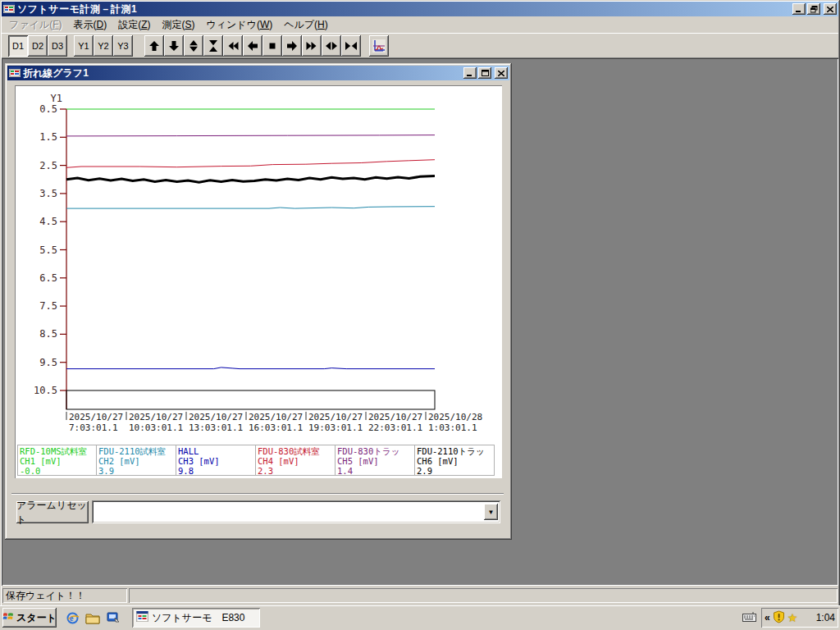 The width and height of the screenshot is (840, 630). Describe the element at coordinates (251, 400) in the screenshot. I see `alarm-band` at that location.